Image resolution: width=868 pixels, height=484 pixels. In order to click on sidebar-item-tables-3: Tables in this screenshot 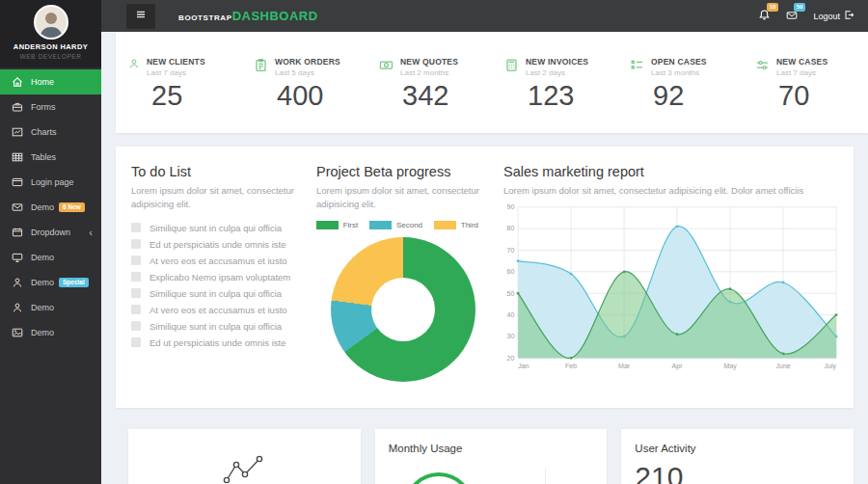, I will do `click(50, 157)`.